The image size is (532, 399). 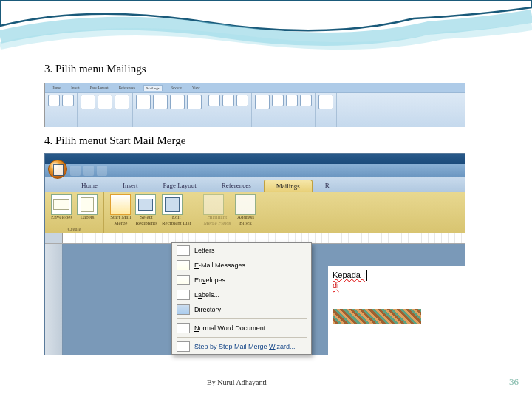 I want to click on document-page: Kepada : di, so click(x=396, y=310).